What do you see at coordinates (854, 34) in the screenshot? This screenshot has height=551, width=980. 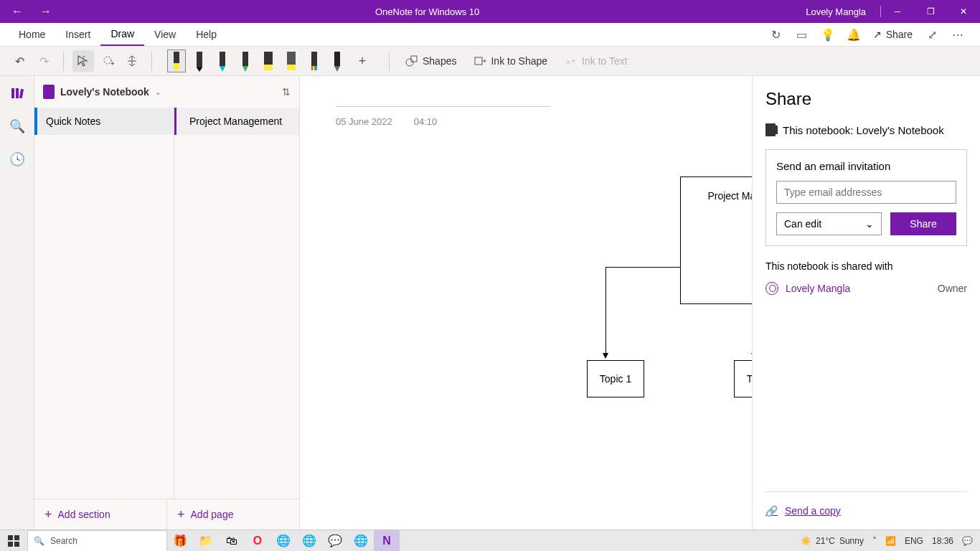 I see `bell-icon: 🔔` at bounding box center [854, 34].